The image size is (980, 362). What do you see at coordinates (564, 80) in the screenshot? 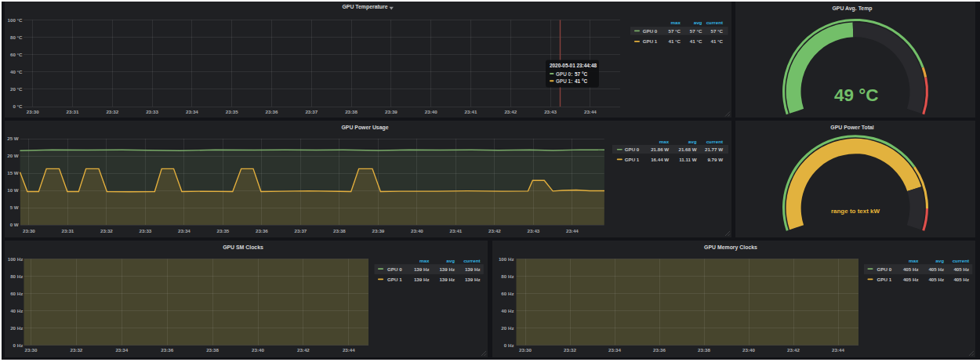
I see `svg-text: GPU 1:` at bounding box center [564, 80].